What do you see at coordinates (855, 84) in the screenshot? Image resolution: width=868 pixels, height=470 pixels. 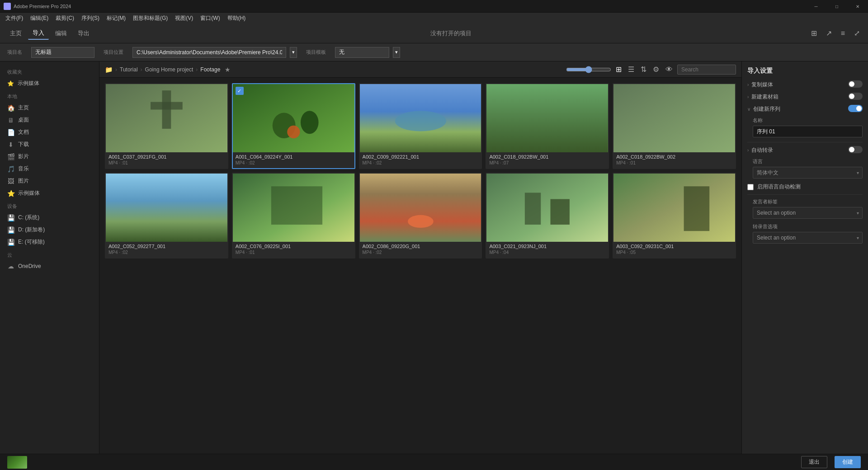 I see `copy-media-switch` at bounding box center [855, 84].